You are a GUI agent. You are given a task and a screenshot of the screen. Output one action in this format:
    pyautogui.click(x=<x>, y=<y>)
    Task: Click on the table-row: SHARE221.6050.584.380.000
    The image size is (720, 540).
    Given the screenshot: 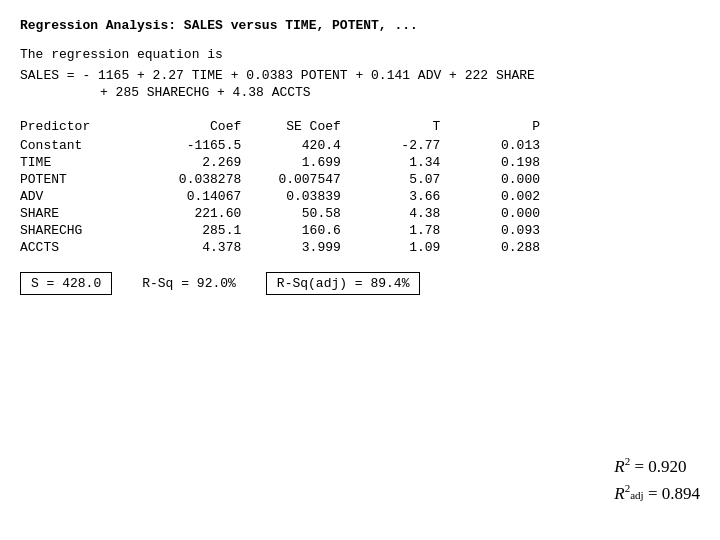 What is the action you would take?
    pyautogui.click(x=280, y=214)
    